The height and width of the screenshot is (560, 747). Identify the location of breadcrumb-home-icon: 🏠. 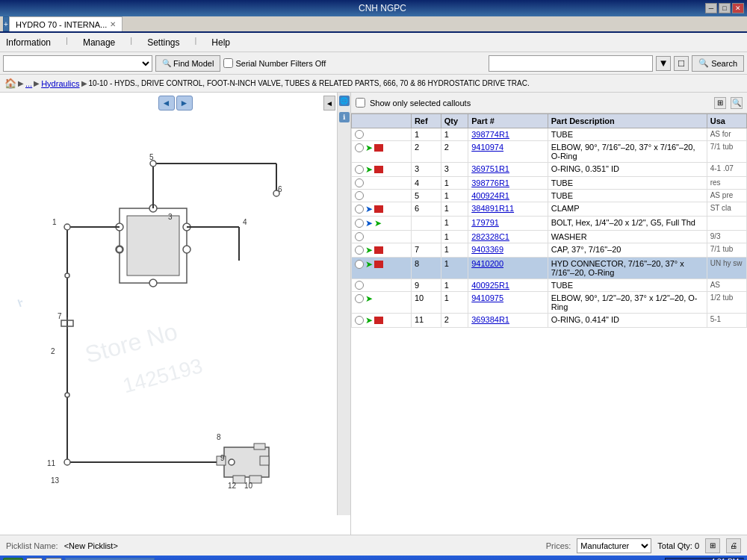
(10, 84).